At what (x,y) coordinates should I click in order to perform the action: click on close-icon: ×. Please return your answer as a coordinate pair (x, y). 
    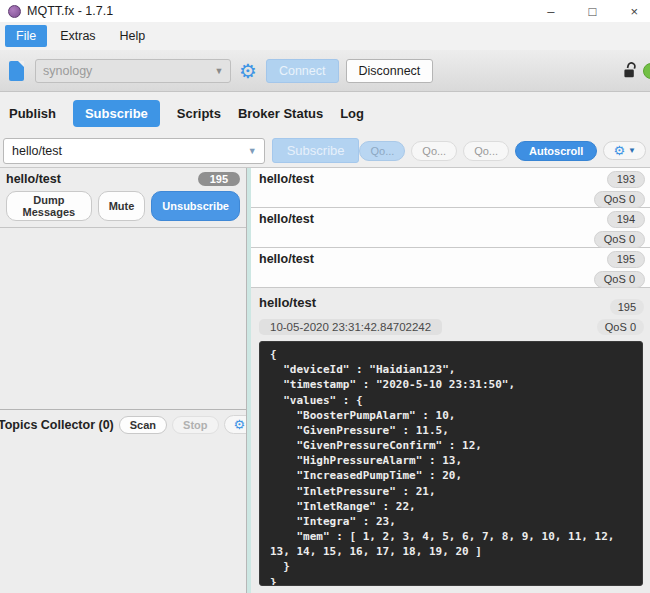
    Looking at the image, I should click on (634, 12).